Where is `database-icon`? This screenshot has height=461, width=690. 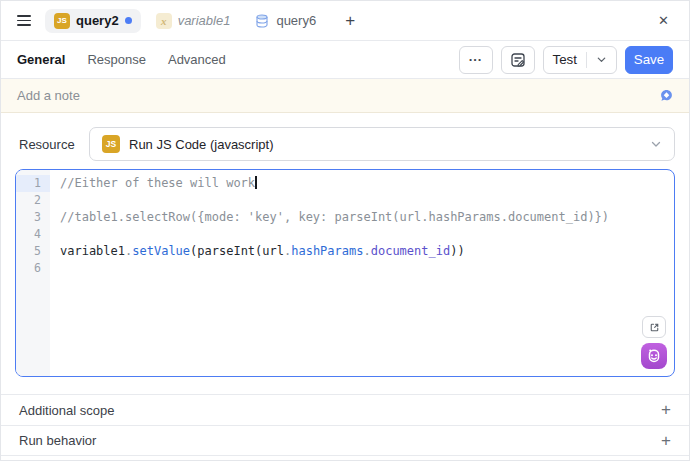
database-icon is located at coordinates (262, 21).